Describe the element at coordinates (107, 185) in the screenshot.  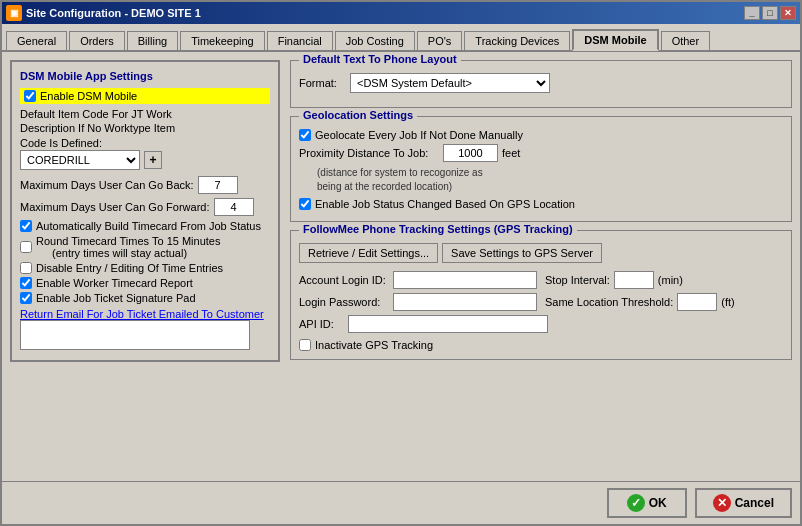
I see `max-days-back-label: Maximum Days User Can Go Back:` at that location.